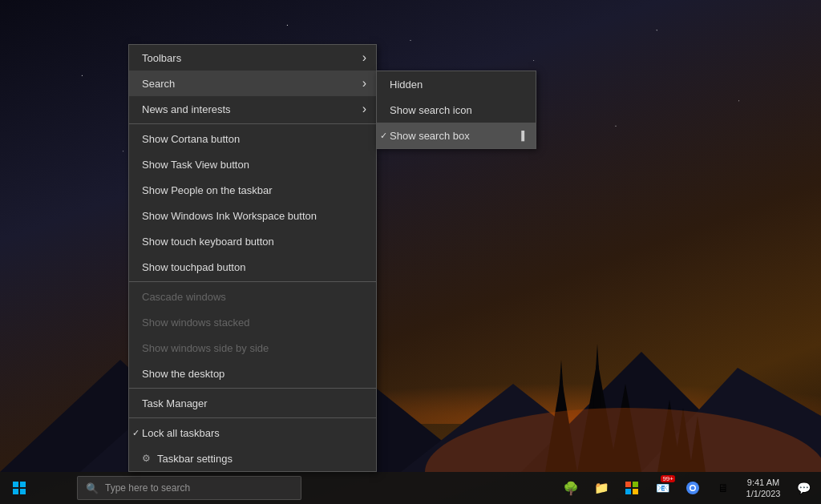  I want to click on menu-item-task-manager-label: Task Manager, so click(175, 404).